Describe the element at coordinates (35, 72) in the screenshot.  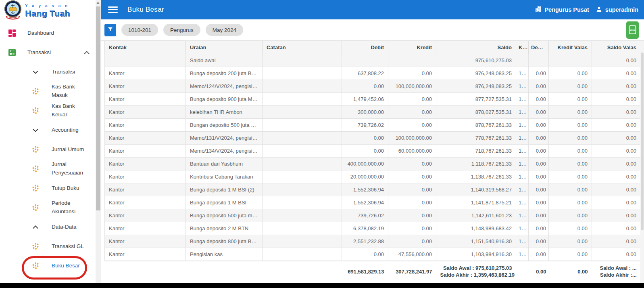
I see `chevron-down-icon` at that location.